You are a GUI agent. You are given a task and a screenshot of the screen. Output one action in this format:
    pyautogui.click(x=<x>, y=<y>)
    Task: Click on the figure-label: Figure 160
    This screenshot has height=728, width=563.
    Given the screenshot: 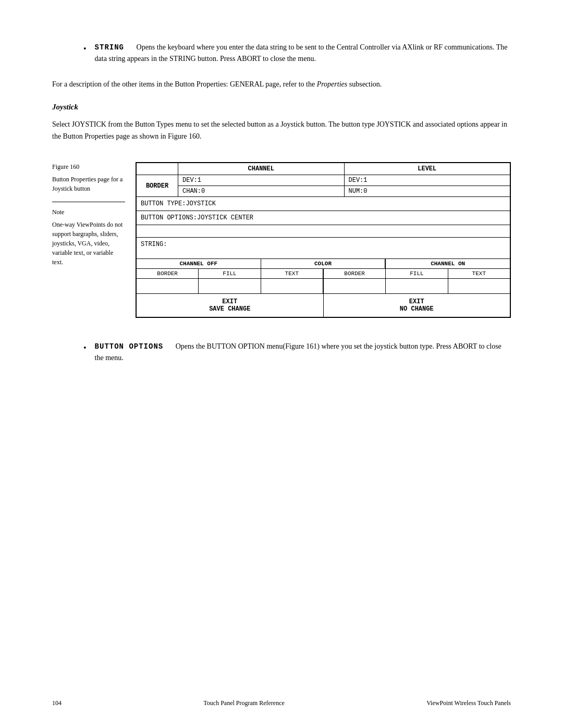 What is the action you would take?
    pyautogui.click(x=89, y=167)
    